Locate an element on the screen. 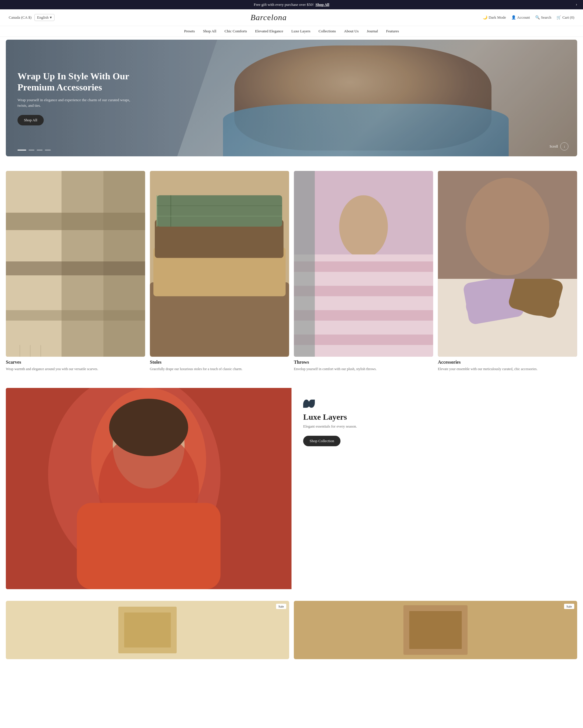  nav-item-about-us: About Us is located at coordinates (352, 31).